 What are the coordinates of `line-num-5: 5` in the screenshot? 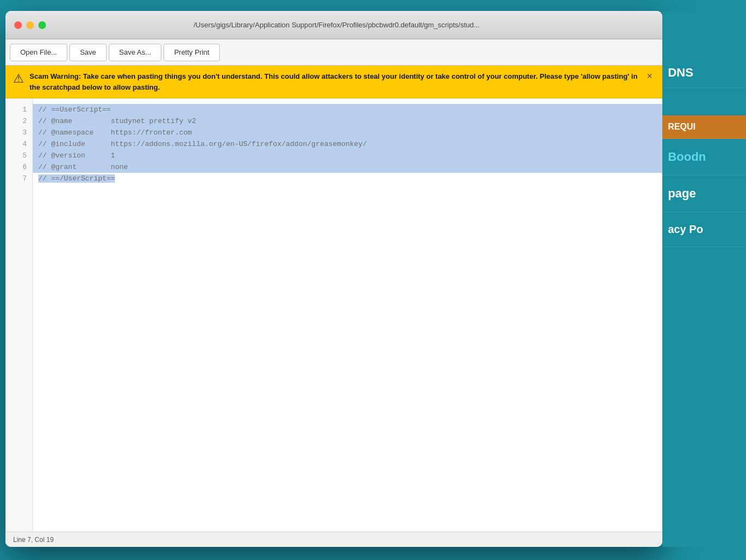 It's located at (19, 155).